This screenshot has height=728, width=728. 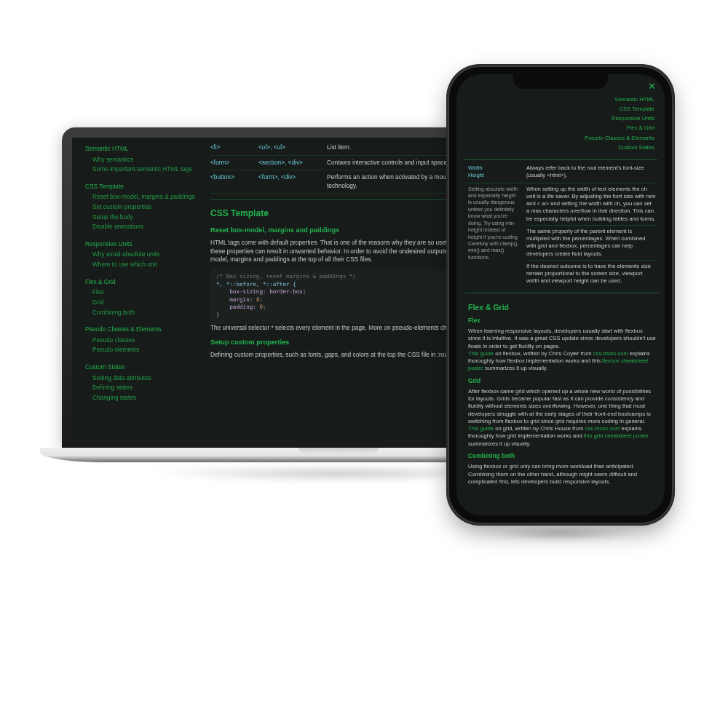 What do you see at coordinates (616, 435) in the screenshot?
I see `link-grid-poster: this grid cheatsheet poster` at bounding box center [616, 435].